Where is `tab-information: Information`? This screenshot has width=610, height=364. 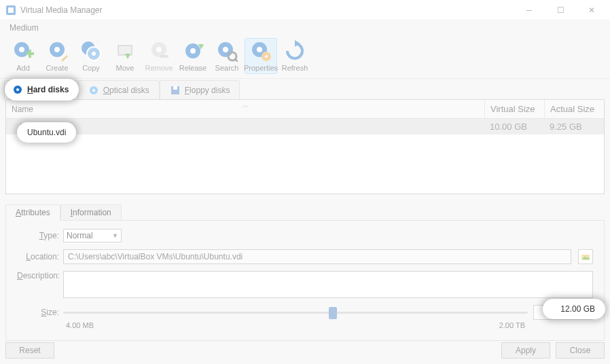 tab-information: Information is located at coordinates (91, 213).